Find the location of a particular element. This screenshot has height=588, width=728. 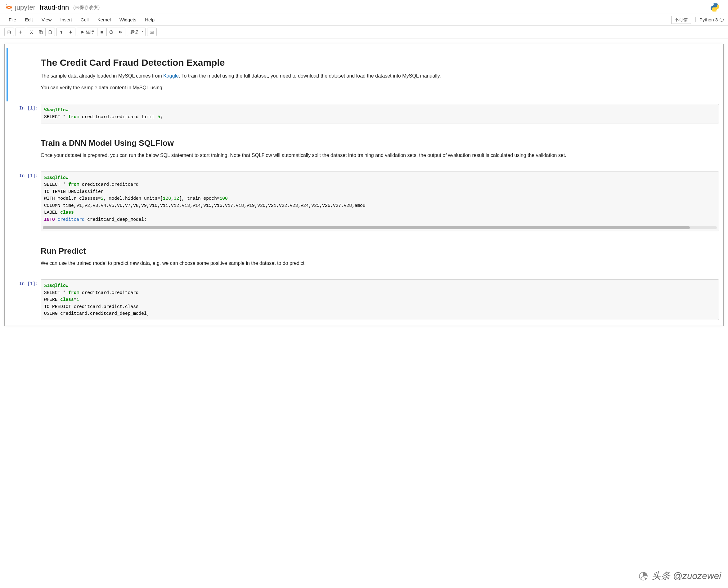

horizontal-scrollbar is located at coordinates (380, 228).